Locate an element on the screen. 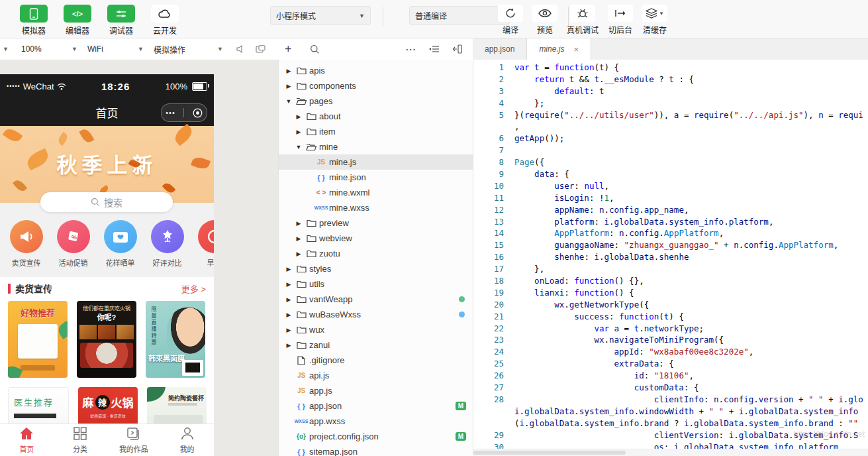 This screenshot has height=456, width=868. quick-menu: 卖货宣传%活动促销花样晒单好评对比早晚 is located at coordinates (107, 239).